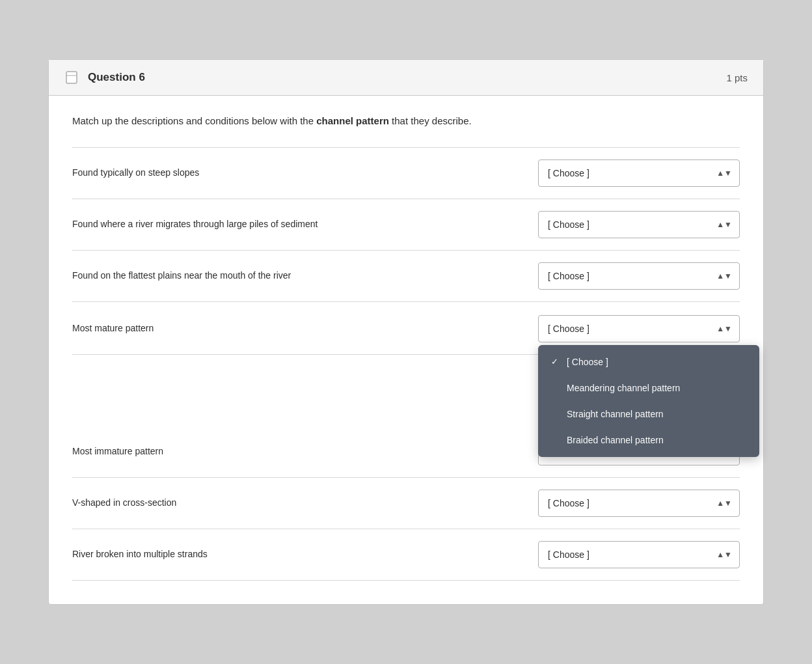  What do you see at coordinates (649, 440) in the screenshot?
I see `dropdown-option-braided: Braided channel pattern` at bounding box center [649, 440].